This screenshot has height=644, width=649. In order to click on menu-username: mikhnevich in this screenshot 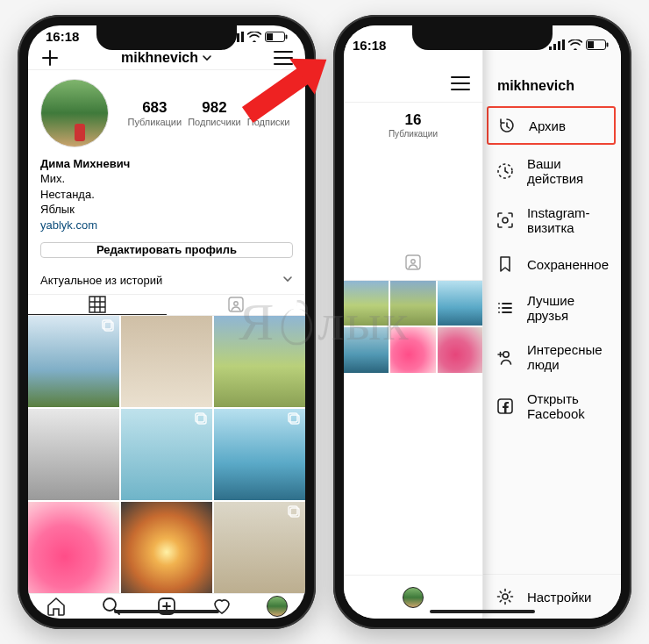, I will do `click(553, 82)`.